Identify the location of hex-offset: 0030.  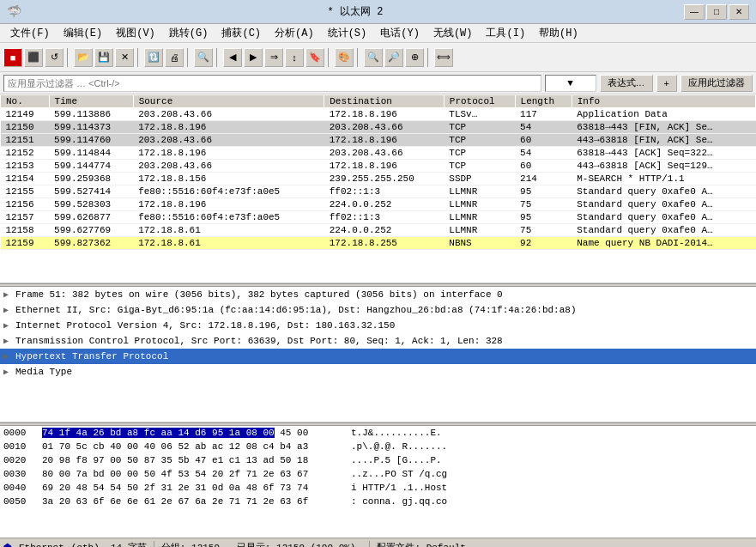
(22, 474).